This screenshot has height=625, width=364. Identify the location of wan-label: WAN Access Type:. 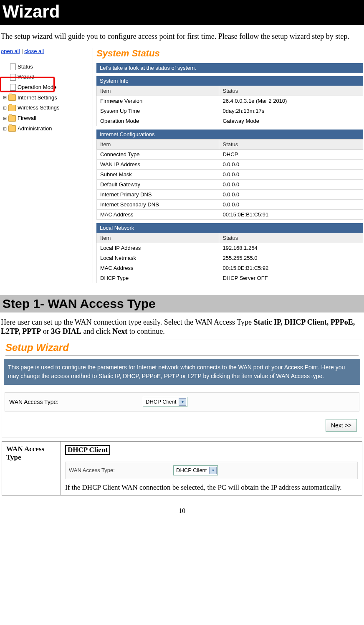
(76, 402).